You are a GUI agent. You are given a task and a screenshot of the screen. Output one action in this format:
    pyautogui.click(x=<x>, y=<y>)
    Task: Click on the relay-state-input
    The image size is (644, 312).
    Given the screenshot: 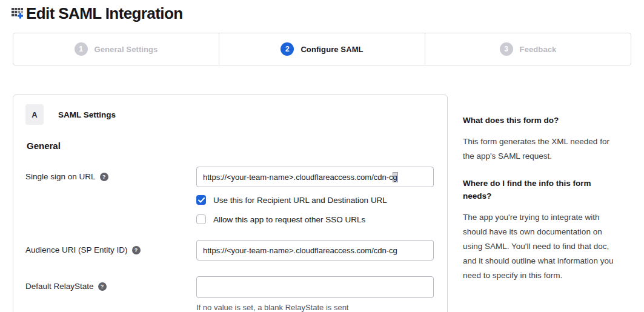 What is the action you would take?
    pyautogui.click(x=315, y=287)
    